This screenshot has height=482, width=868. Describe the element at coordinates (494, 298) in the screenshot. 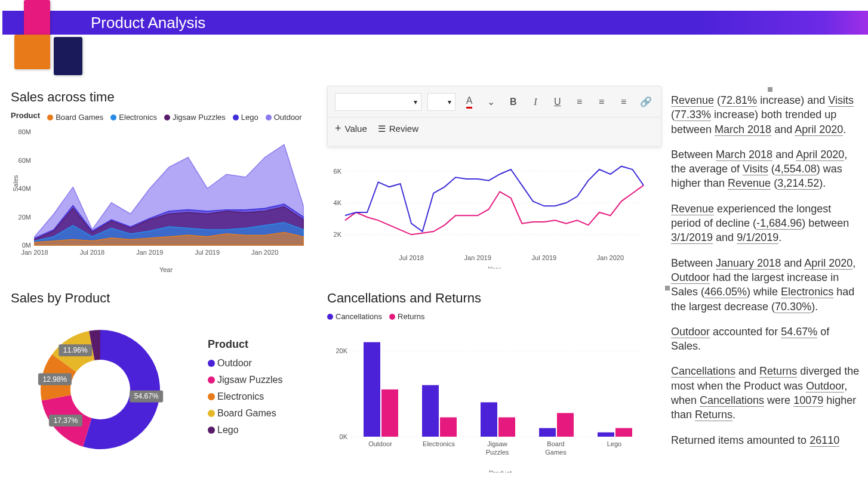

I see `chart-title: Cancellations and Returns` at that location.